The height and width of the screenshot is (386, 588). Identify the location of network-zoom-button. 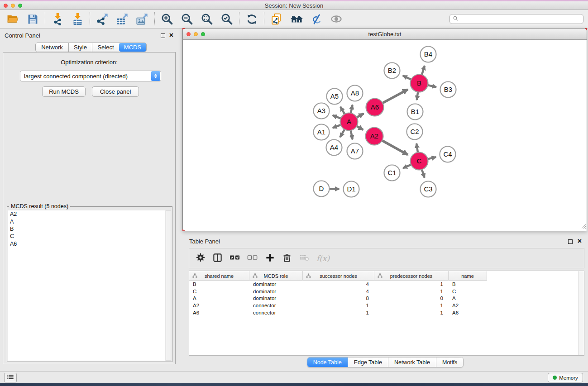
(203, 34).